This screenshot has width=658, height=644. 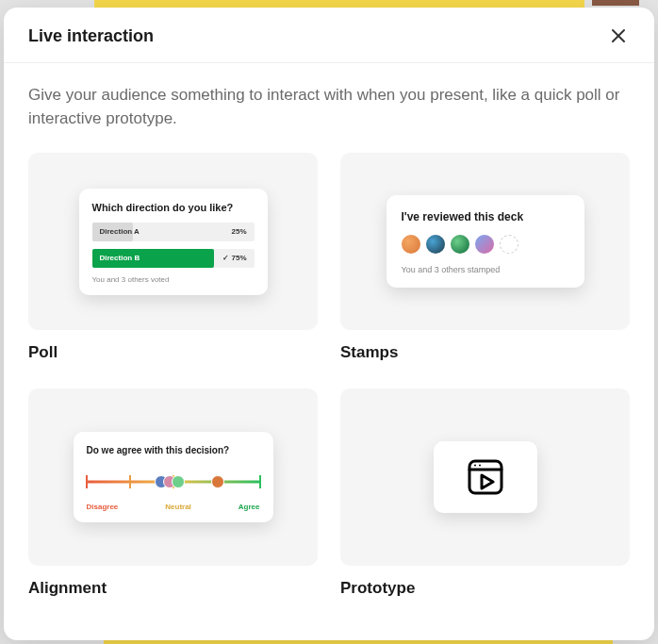 I want to click on poll-choice-label: Direction A, so click(x=116, y=232).